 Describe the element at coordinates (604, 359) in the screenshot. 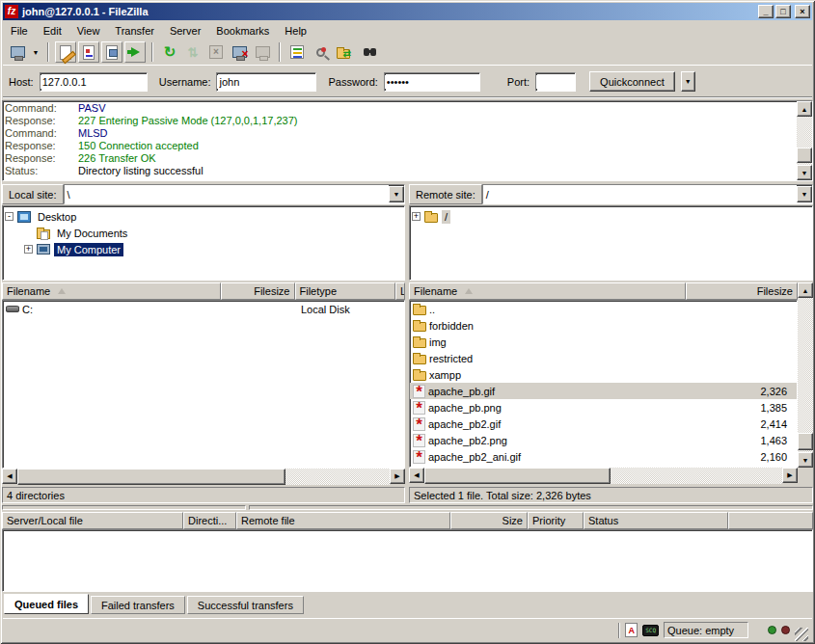

I see `remote-file-row: restricted` at that location.